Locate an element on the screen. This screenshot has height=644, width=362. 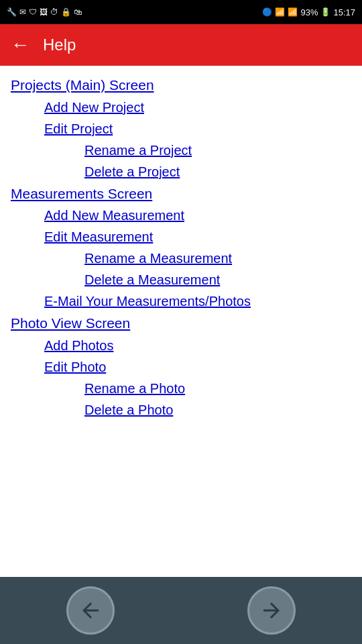
menu-item-rename-a-project: Rename a Project is located at coordinates (218, 150).